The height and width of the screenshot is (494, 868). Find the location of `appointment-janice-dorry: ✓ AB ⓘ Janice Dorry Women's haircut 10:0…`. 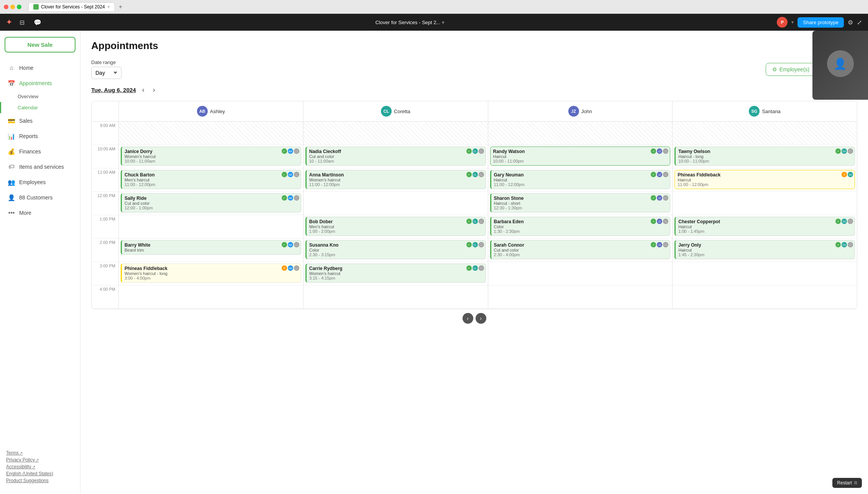

appointment-janice-dorry: ✓ AB ⓘ Janice Dorry Women's haircut 10:0… is located at coordinates (211, 156).